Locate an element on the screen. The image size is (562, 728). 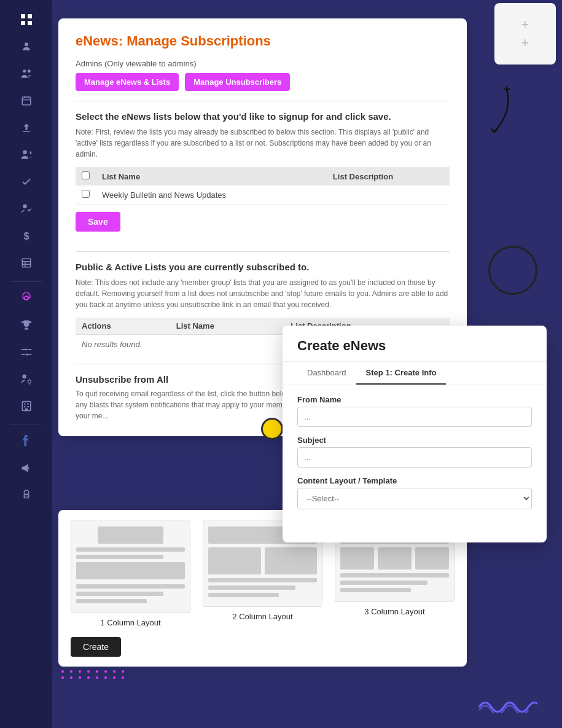
sidebar-icon-megaphone is located at coordinates (26, 468).